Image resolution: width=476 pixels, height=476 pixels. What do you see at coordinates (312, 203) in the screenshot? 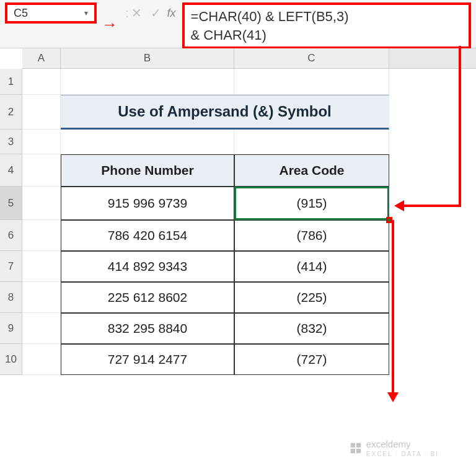
I see `cell-C5: (915)` at bounding box center [312, 203].